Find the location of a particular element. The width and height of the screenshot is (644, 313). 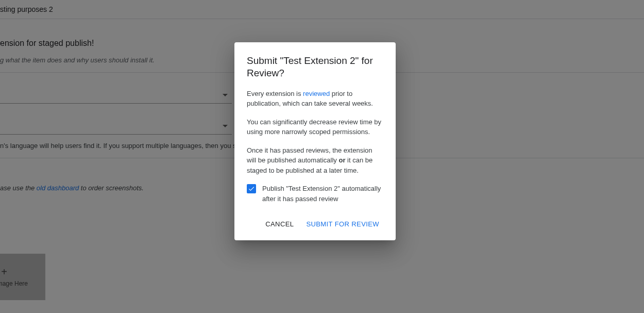

reviewed-link: reviewed is located at coordinates (316, 94).